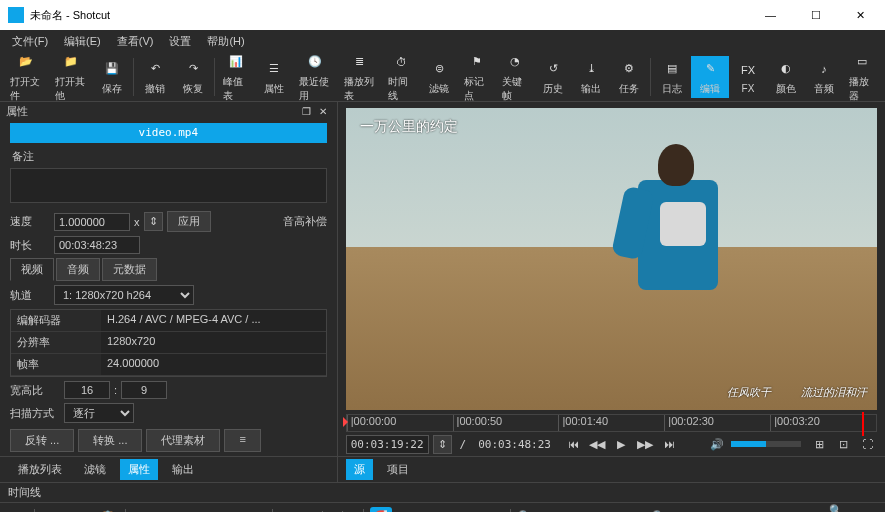  Describe the element at coordinates (672, 77) in the screenshot. I see `toolbar-log: ▤日志` at that location.